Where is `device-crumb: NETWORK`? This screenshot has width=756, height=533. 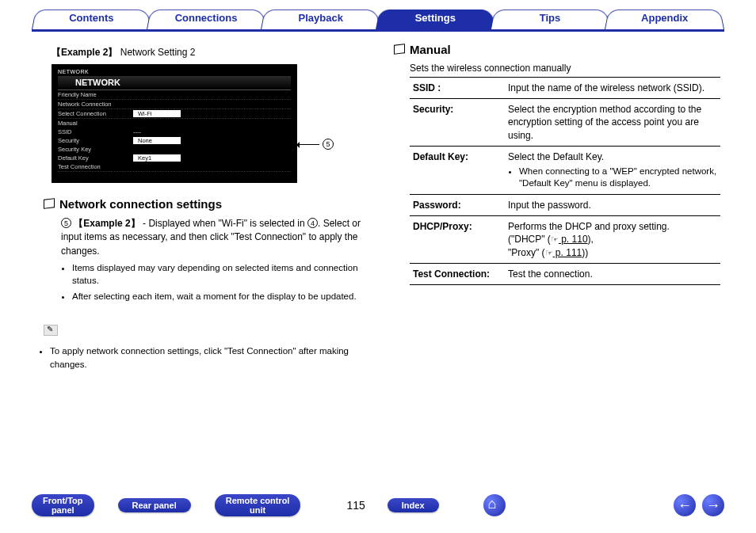
device-crumb: NETWORK is located at coordinates (174, 71).